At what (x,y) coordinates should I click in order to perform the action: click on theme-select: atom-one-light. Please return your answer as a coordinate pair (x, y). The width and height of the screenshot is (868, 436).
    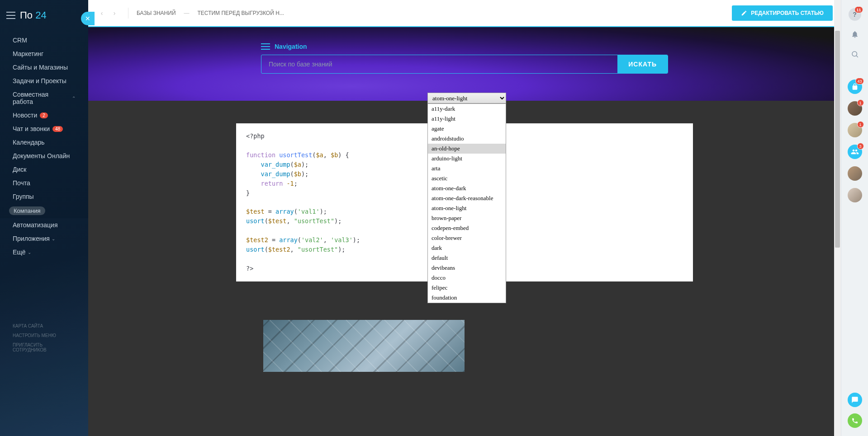
    Looking at the image, I should click on (467, 98).